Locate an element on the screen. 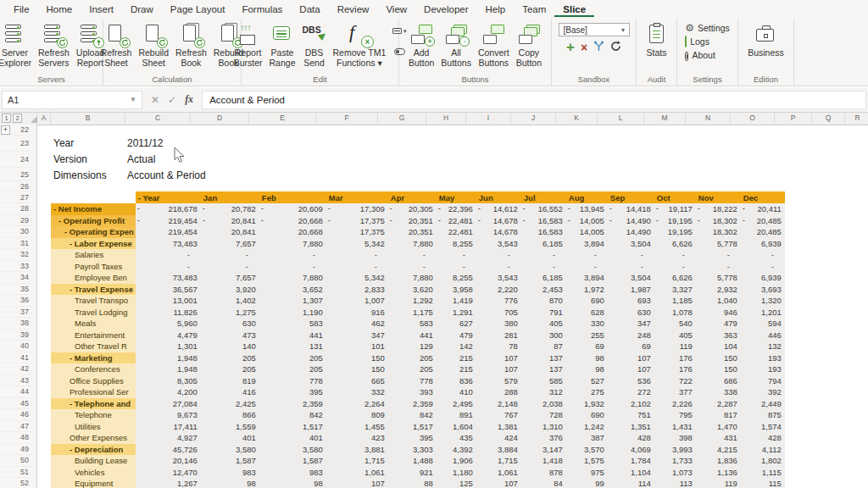  cell-C31: 73,483 is located at coordinates (168, 244).